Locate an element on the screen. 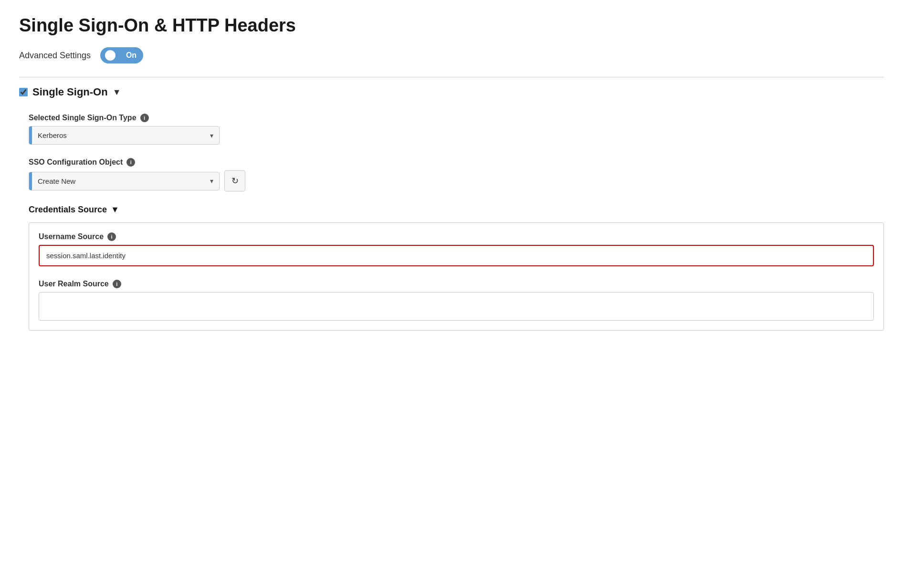 This screenshot has height=588, width=903. page-title: Single Sign-On & HTTP Headers is located at coordinates (452, 26).